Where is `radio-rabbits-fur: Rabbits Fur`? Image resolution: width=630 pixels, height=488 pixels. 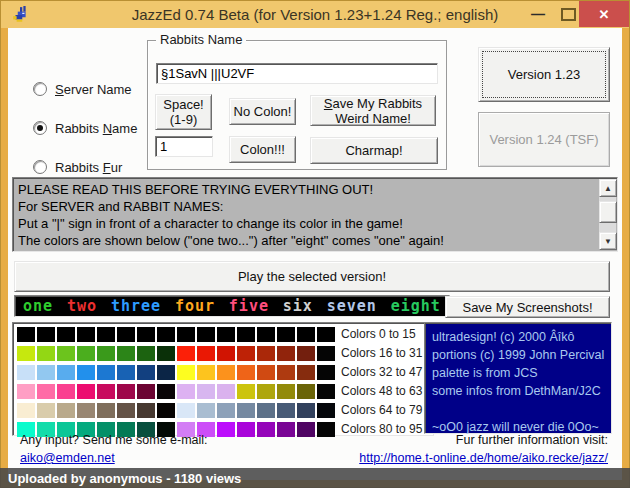 radio-rabbits-fur: Rabbits Fur is located at coordinates (85, 167).